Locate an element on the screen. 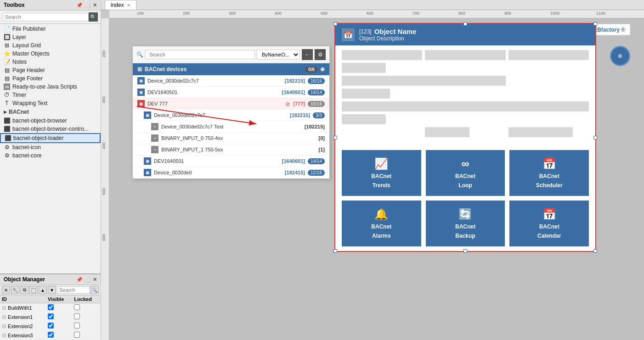 The width and height of the screenshot is (644, 340). row-icon: ⊙ is located at coordinates (4, 335).